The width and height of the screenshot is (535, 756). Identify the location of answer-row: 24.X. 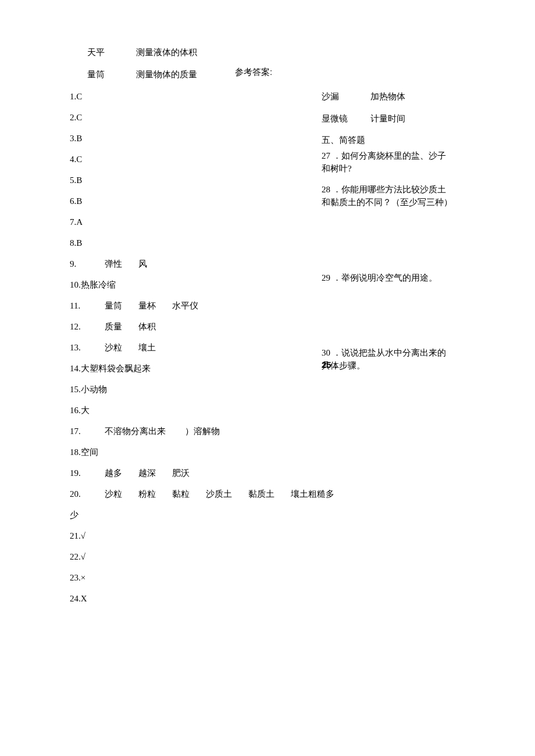
(268, 599).